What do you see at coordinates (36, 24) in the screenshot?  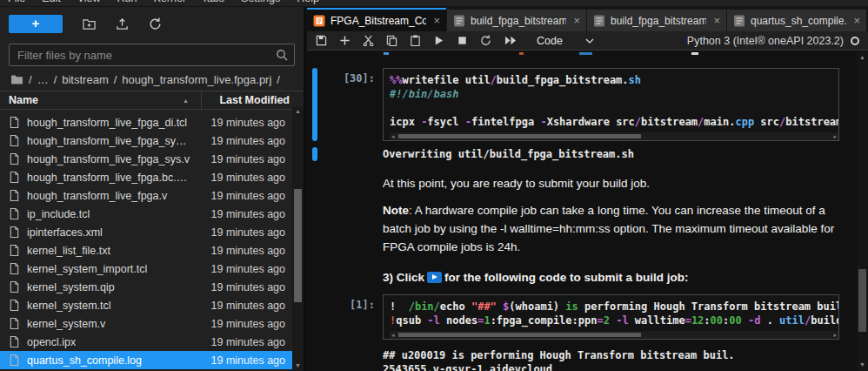 I see `new-launcher-button: +` at bounding box center [36, 24].